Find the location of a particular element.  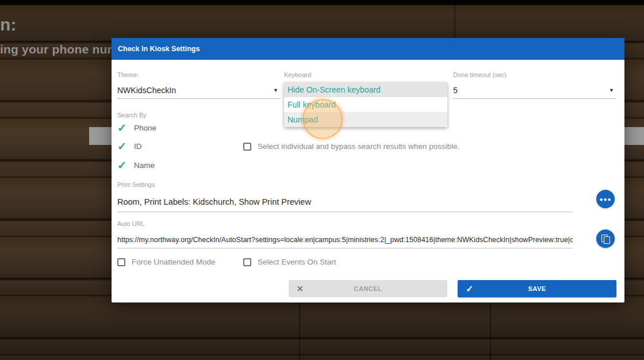

print-settings-label: Print Settings is located at coordinates (136, 185).